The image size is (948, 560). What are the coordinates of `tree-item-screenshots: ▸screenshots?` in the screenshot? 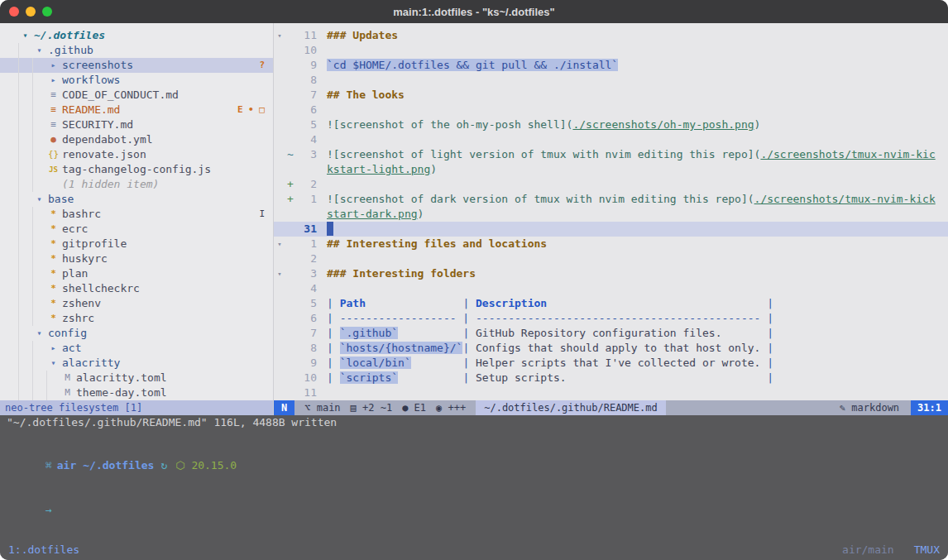 It's located at (136, 65).